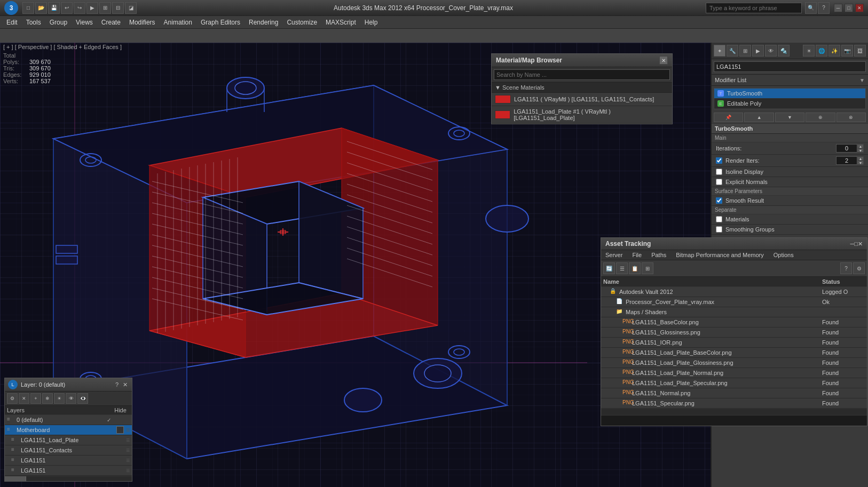 This screenshot has width=868, height=487. What do you see at coordinates (784, 255) in the screenshot?
I see `at-menu-options: Options` at bounding box center [784, 255].